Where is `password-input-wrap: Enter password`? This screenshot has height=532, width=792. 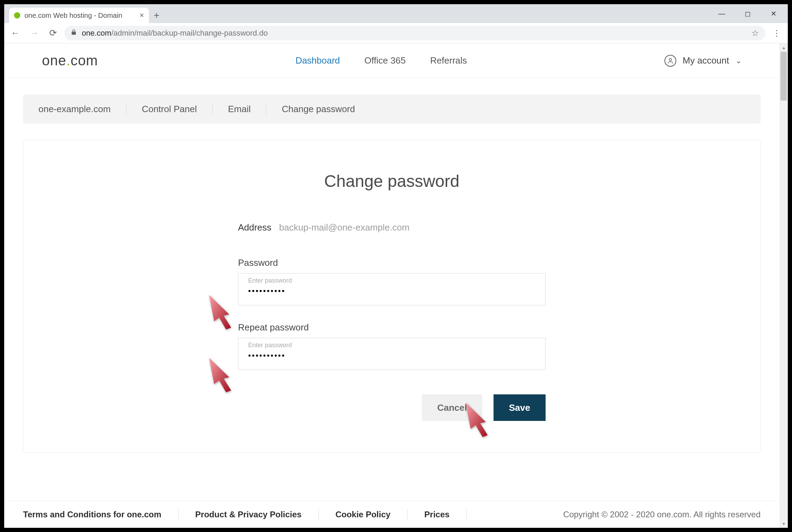 password-input-wrap: Enter password is located at coordinates (392, 289).